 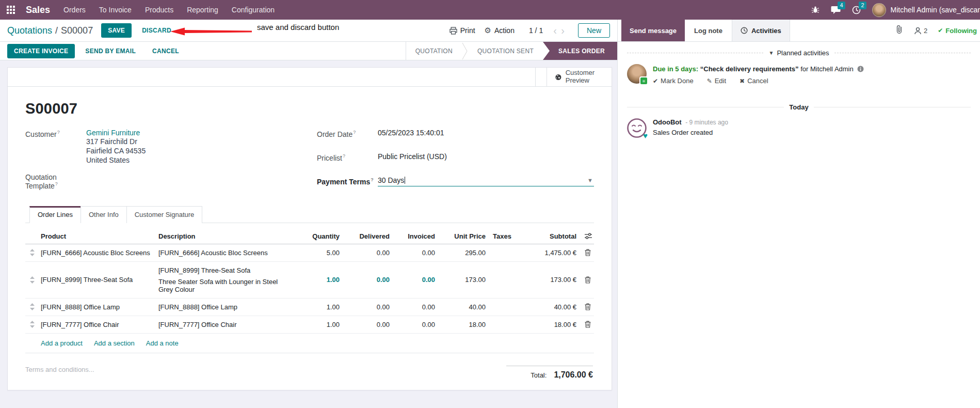 I want to click on chatter-message: ♥ OdooBot - 9 minutes ago Sales Order cr…, so click(x=799, y=128).